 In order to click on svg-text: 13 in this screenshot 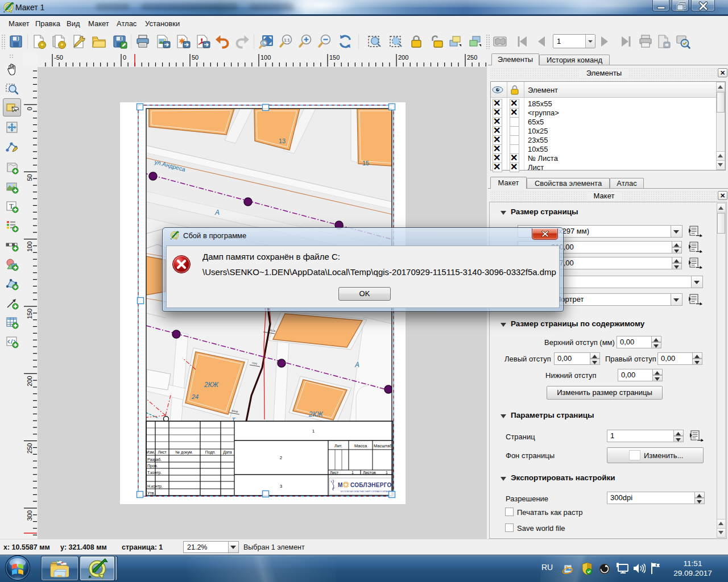, I will do `click(282, 141)`.